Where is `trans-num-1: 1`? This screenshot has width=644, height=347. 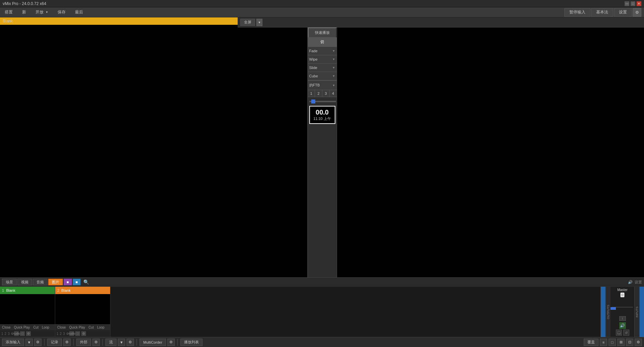 trans-num-1: 1 is located at coordinates (312, 93).